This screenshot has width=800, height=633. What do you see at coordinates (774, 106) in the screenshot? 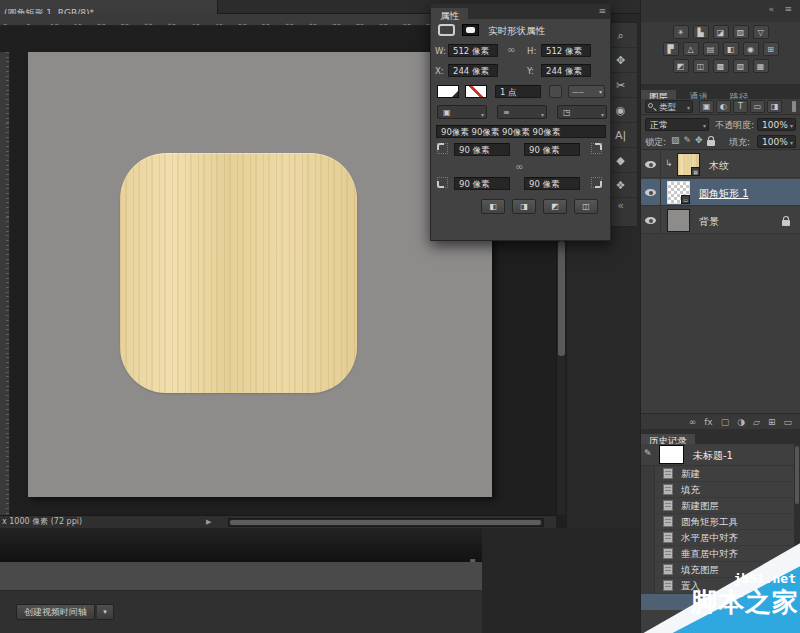
I see `layer-filter-icon: ◨` at bounding box center [774, 106].